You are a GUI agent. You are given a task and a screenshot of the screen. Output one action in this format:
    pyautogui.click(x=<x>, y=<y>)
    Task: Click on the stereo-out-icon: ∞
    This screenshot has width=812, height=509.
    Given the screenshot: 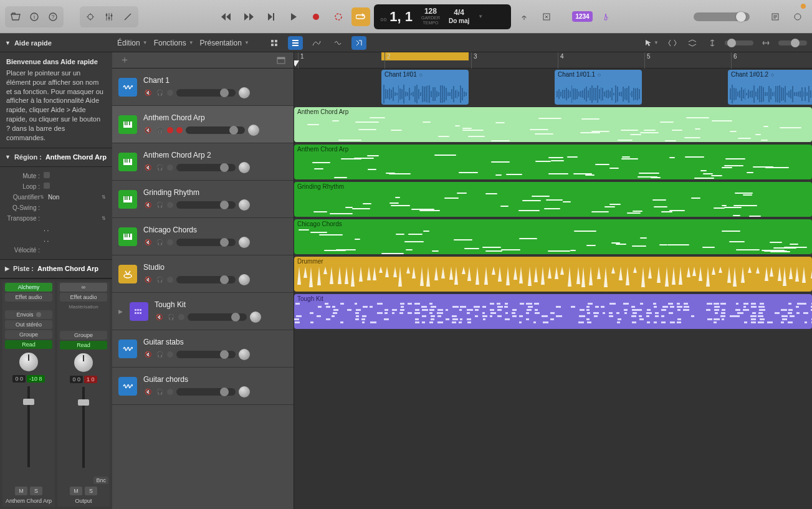 What is the action you would take?
    pyautogui.click(x=84, y=287)
    